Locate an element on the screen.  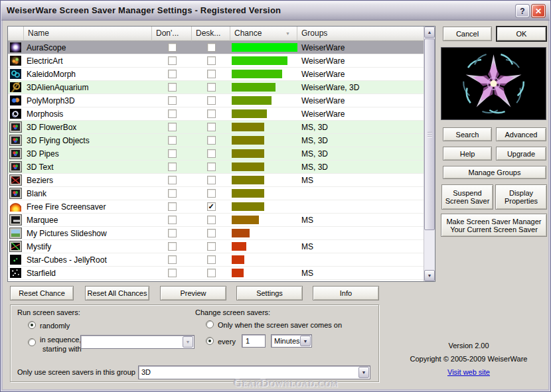
info-button: Info is located at coordinates (346, 293).